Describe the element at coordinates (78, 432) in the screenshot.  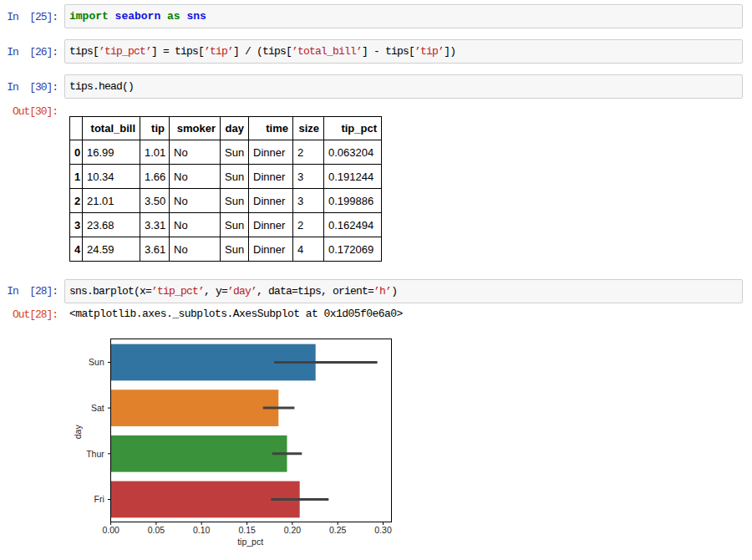
I see `svg-text: day` at that location.